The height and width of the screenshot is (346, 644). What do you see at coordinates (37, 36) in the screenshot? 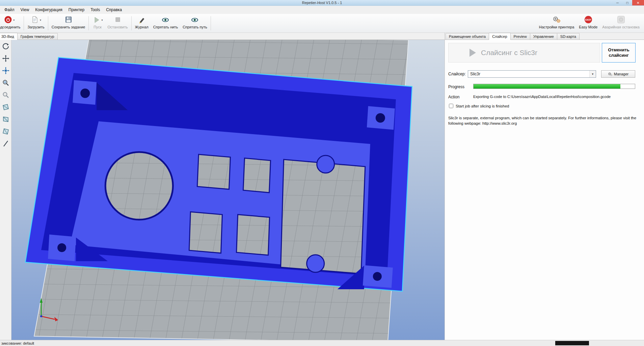
I see `tab-temperature-graph: График температур` at bounding box center [37, 36].